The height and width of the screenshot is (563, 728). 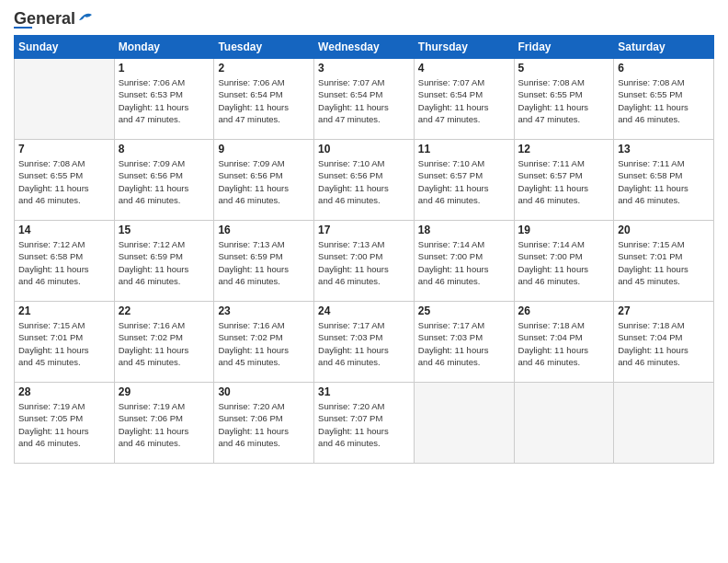 I want to click on calendar-cell: 21Sunrise: 7:15 AM Sunset: 7:01 PM Dayli…, so click(x=64, y=342).